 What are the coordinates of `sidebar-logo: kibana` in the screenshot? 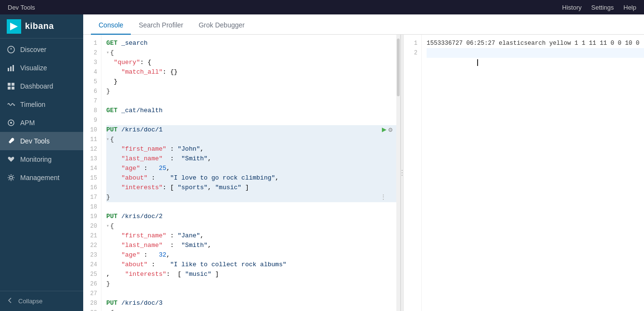 It's located at (41, 26).